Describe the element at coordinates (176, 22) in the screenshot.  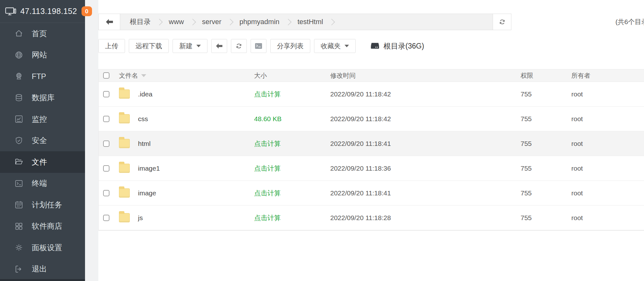
I see `breadcrumb-item-www: www` at that location.